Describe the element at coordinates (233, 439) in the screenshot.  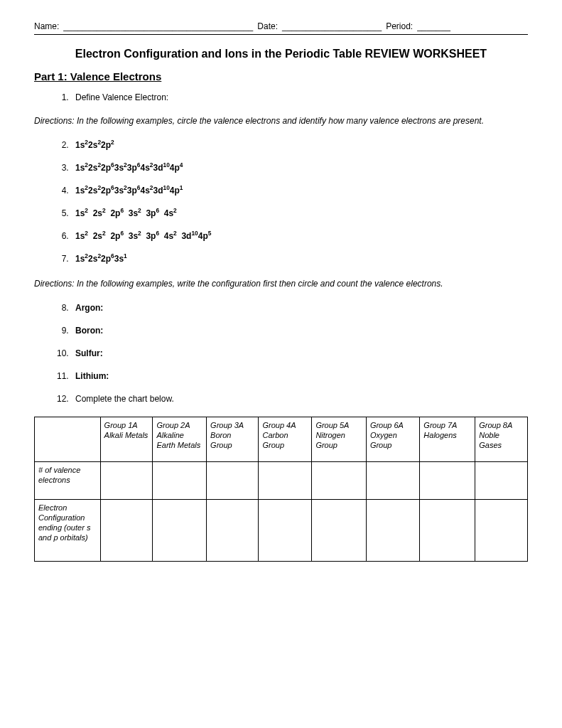
I see `col-group-3a: Group 3ABoron Group` at that location.